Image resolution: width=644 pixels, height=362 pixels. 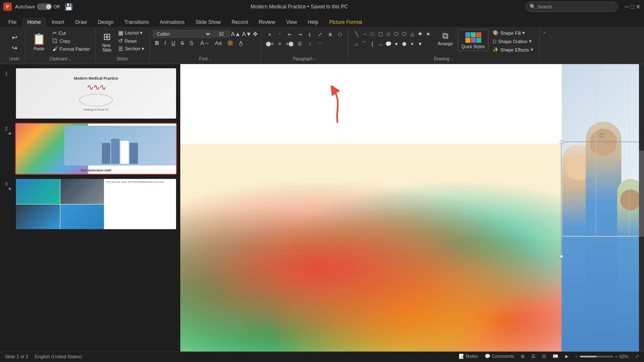 I want to click on arrange-button: ⧉ Arrange, so click(x=445, y=39).